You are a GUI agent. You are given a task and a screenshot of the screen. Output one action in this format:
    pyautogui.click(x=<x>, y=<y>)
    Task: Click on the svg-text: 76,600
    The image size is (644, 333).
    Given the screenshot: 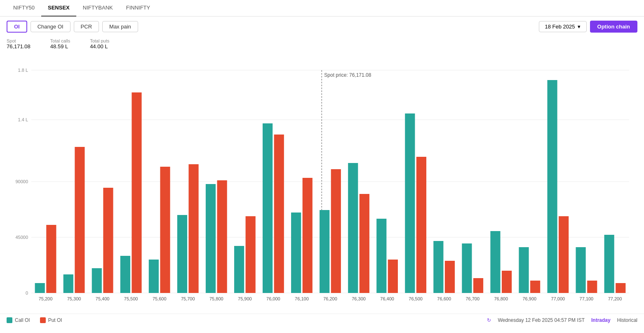 What is the action you would take?
    pyautogui.click(x=444, y=299)
    